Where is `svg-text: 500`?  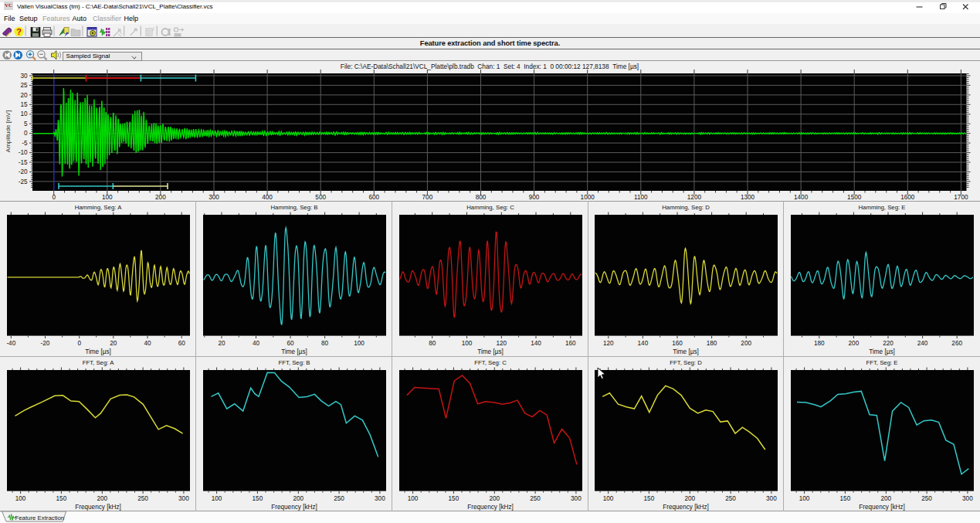
svg-text: 500 is located at coordinates (320, 198).